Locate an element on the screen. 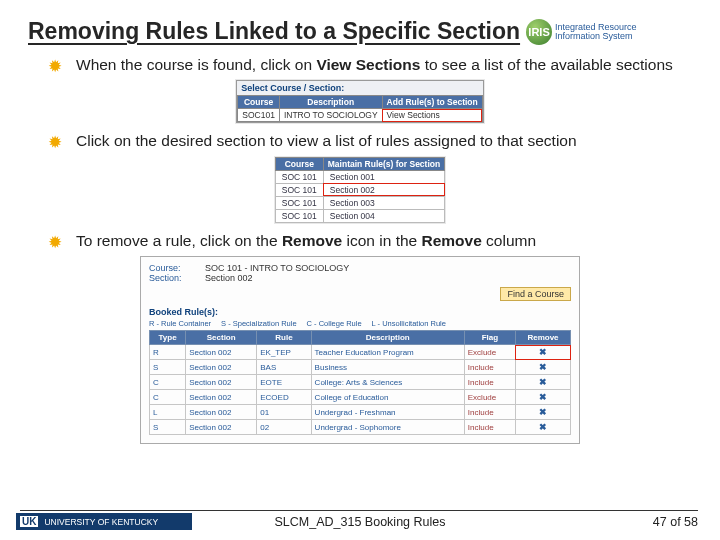  section-row: SOC 101Section 001 is located at coordinates (360, 176).